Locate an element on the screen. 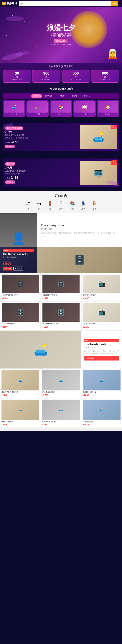 The image size is (122, 644). tv-product-3: 📺 现代简约电视柜 1400 is located at coordinates (102, 287).